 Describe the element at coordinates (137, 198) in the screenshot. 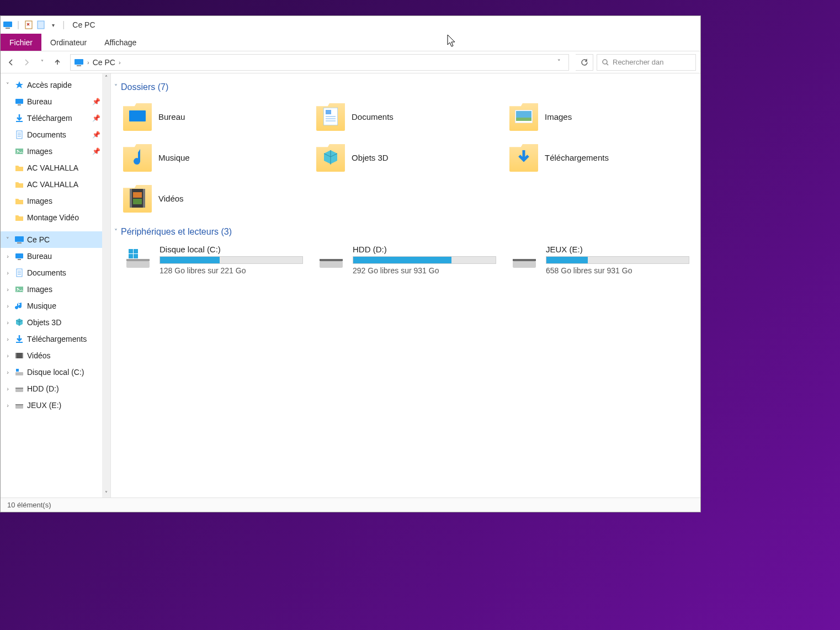

I see `folder-icon` at that location.